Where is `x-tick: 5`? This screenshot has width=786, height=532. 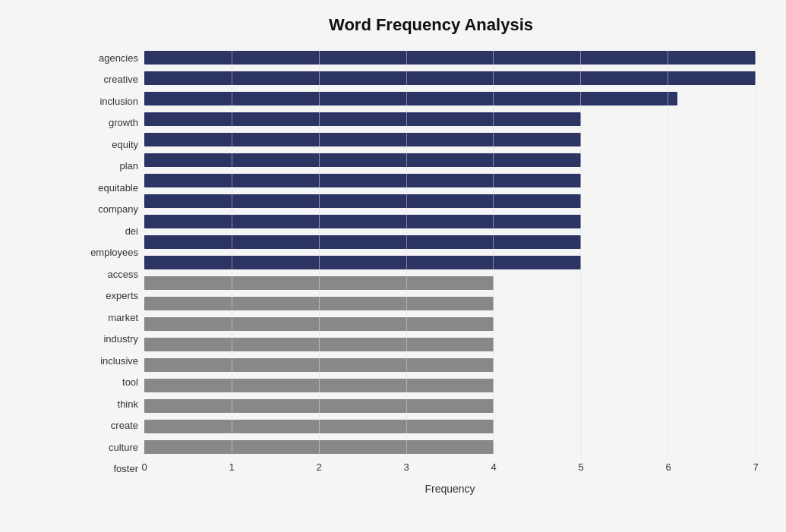
x-tick: 5 is located at coordinates (580, 467).